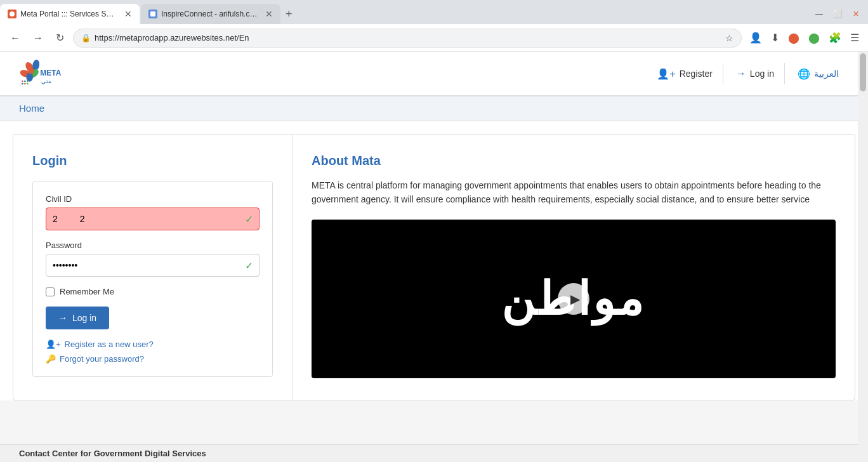  I want to click on login-box: Civil ID ✓ Password ✓, so click(152, 279).